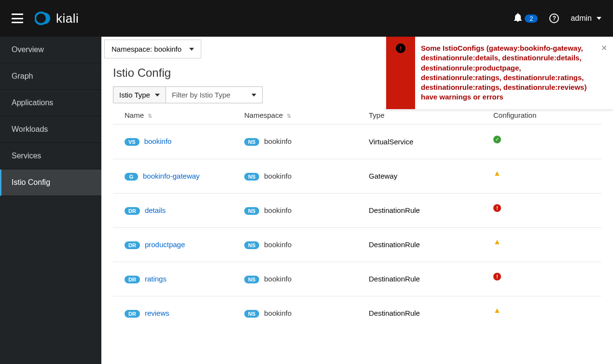 Image resolution: width=613 pixels, height=364 pixels. Describe the element at coordinates (357, 244) in the screenshot. I see `table-row: DRproductpageNSbookinfoDestinationRule▲` at that location.